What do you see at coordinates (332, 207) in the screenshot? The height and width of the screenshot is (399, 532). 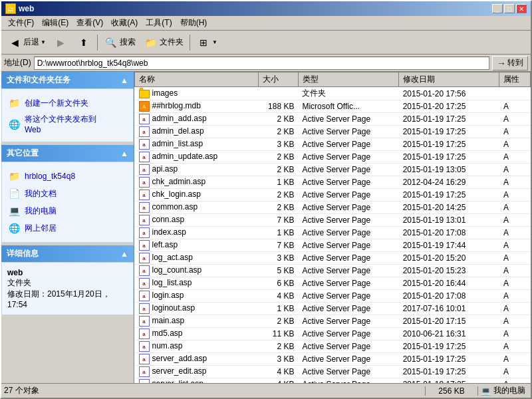 I see `table-row: acommon.asp 2 KB Active Server Page 2015…` at bounding box center [332, 207].